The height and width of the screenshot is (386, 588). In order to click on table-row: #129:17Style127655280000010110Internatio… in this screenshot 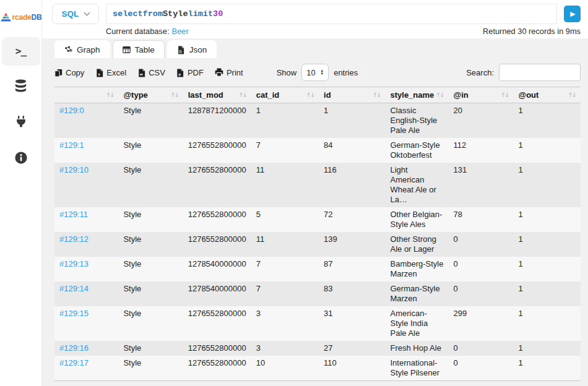, I will do `click(318, 369)`.